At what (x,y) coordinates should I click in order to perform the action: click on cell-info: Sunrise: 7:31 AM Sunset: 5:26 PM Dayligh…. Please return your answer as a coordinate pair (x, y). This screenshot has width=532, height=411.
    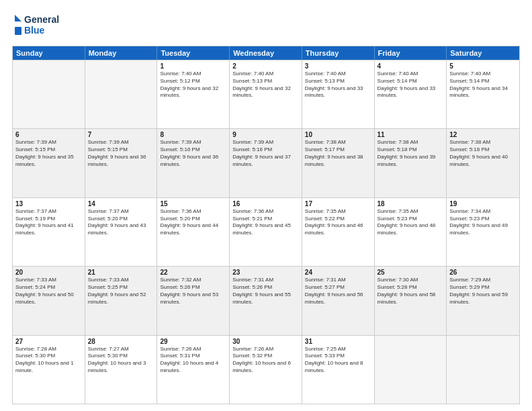
    Looking at the image, I should click on (266, 291).